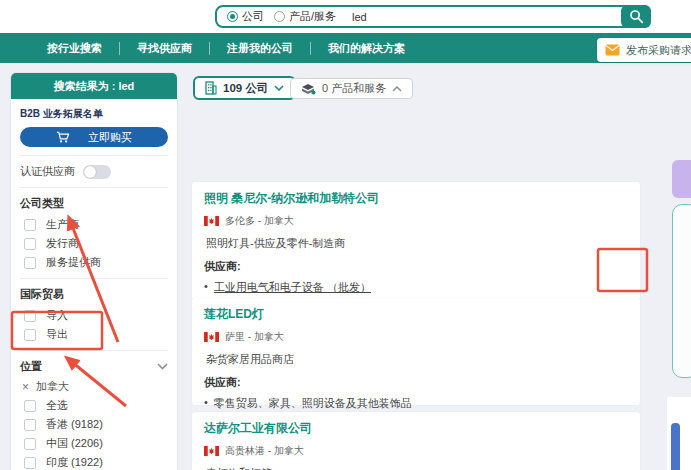 This screenshot has height=470, width=691. I want to click on supply-category-link: 工业用电气和电子设备 （批发）, so click(292, 288).